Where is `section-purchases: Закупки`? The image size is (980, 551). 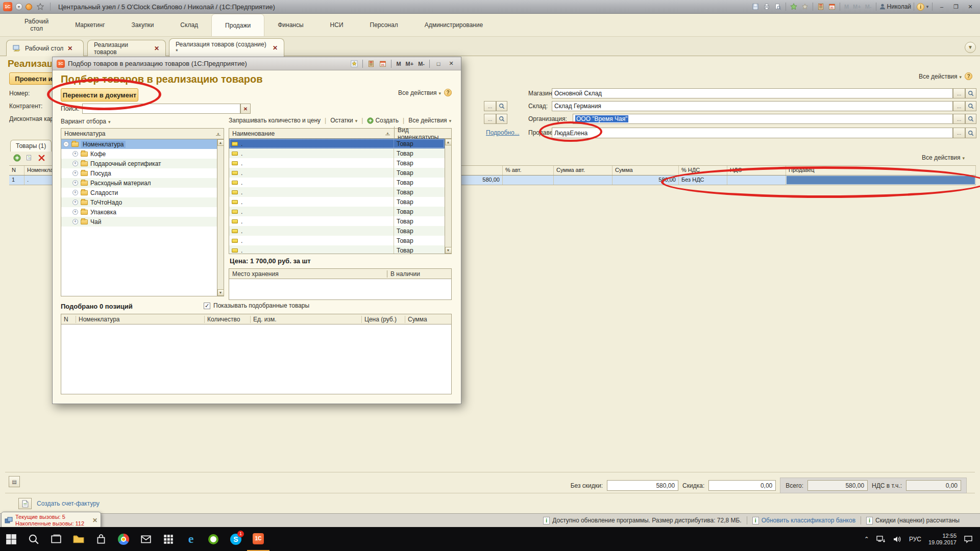
section-purchases: Закупки is located at coordinates (143, 25).